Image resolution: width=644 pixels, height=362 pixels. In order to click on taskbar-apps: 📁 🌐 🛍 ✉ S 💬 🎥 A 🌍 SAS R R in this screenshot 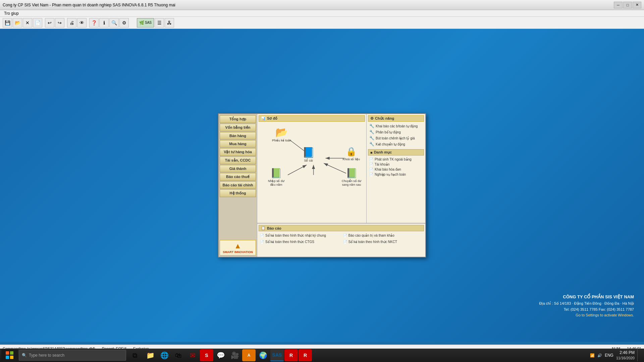, I will do `click(228, 355)`.